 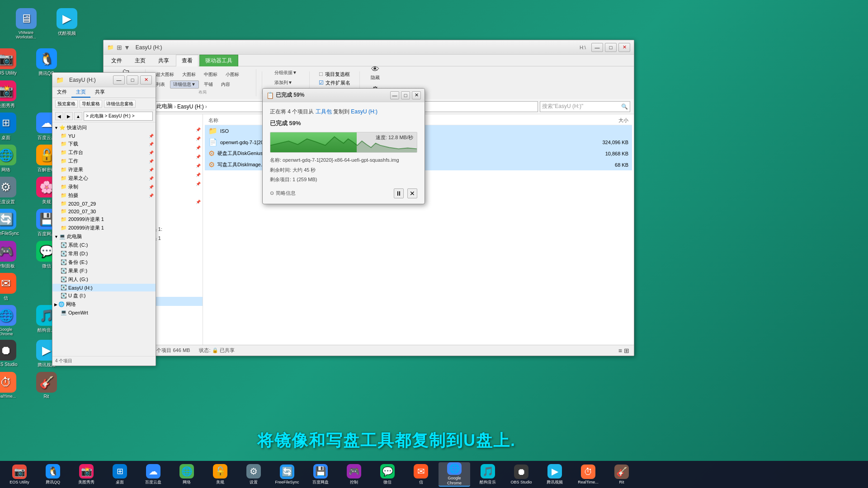 I want to click on second-nav-btn: 导航窗格, so click(x=91, y=104).